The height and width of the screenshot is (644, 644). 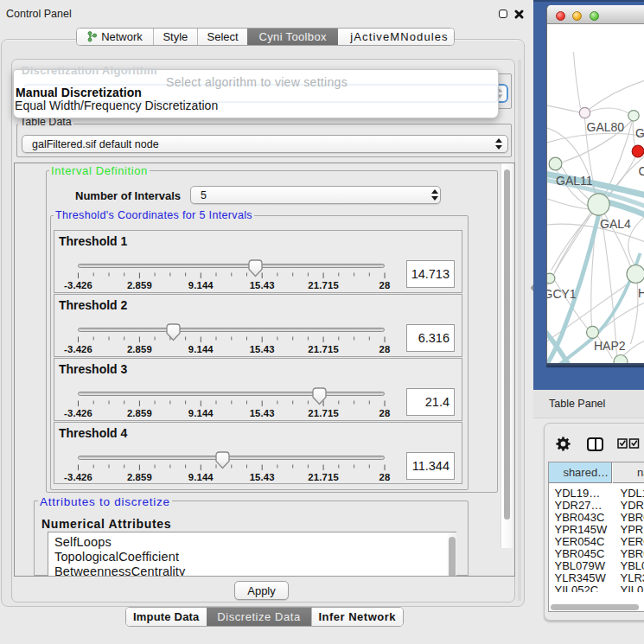 What do you see at coordinates (574, 181) in the screenshot?
I see `svg-text: GAL11` at bounding box center [574, 181].